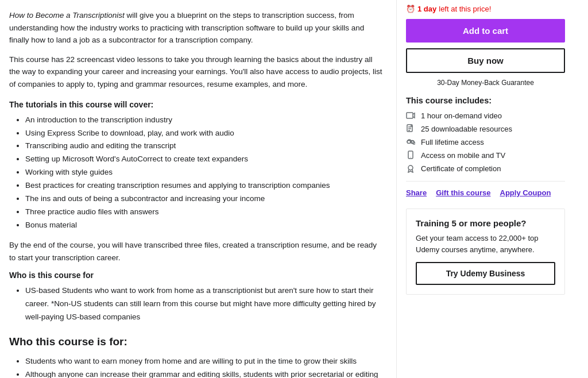 The image size is (588, 378). Describe the element at coordinates (486, 142) in the screenshot. I see `includes-item-lifetime: Full lifetime access` at that location.